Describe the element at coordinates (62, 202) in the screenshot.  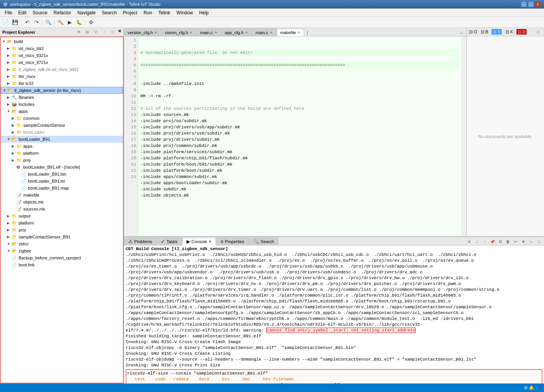
I see `tree-item-objects-mk: 📝 objects.mk` at that location.